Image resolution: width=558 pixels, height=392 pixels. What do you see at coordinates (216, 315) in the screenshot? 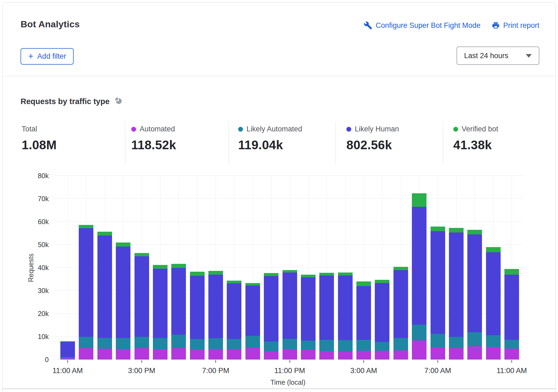
I see `bar-7-00-pm` at bounding box center [216, 315].